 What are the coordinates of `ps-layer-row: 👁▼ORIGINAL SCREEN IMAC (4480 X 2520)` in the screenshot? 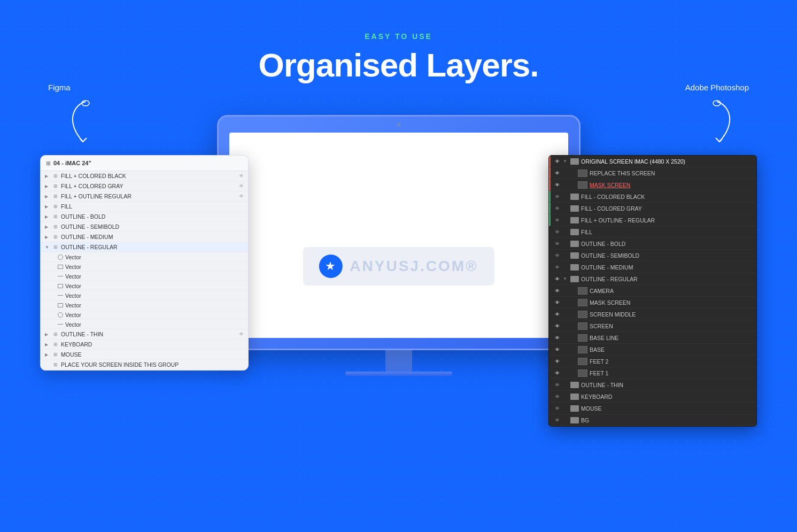 It's located at (653, 161).